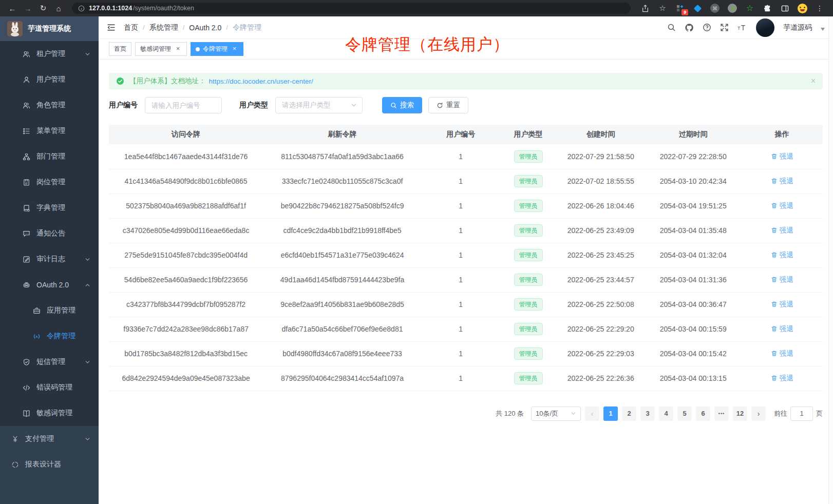  What do you see at coordinates (49, 234) in the screenshot?
I see `sidebar-item-notice: 通知公告` at bounding box center [49, 234].